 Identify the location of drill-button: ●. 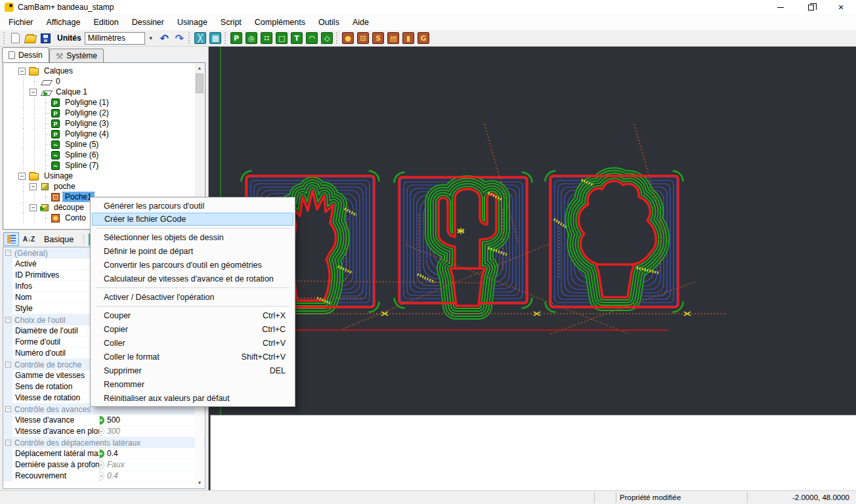
(348, 38).